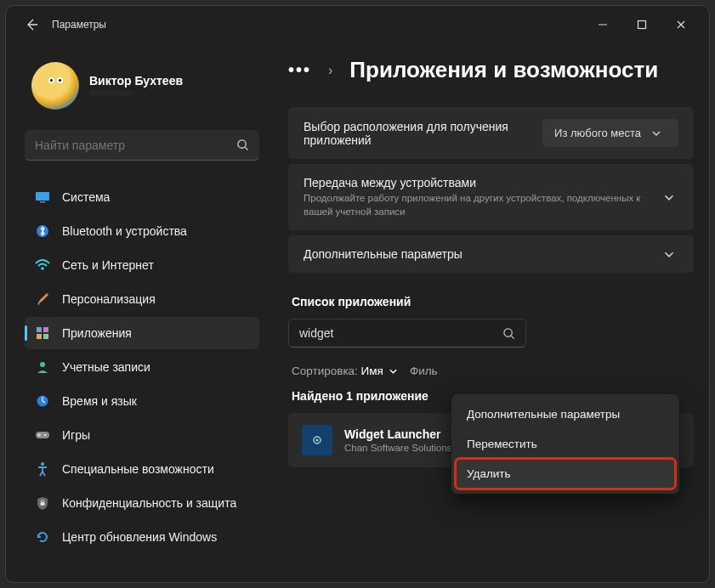  Describe the element at coordinates (483, 206) in the screenshot. I see `card-subtitle: Продолжайте работу приложений на других …` at that location.